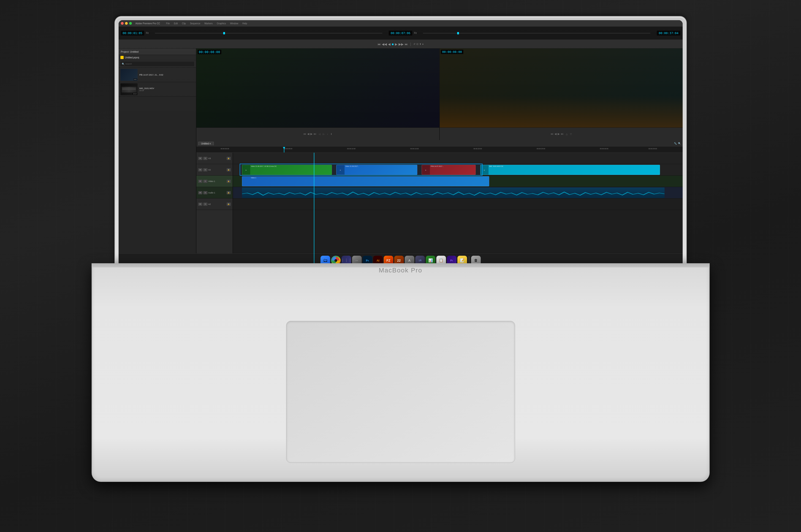 Image resolution: width=801 pixels, height=532 pixels. Describe the element at coordinates (291, 166) in the screenshot. I see `clip-name: Video 21.08.2017, 10:38:13.mov [V]` at that location.